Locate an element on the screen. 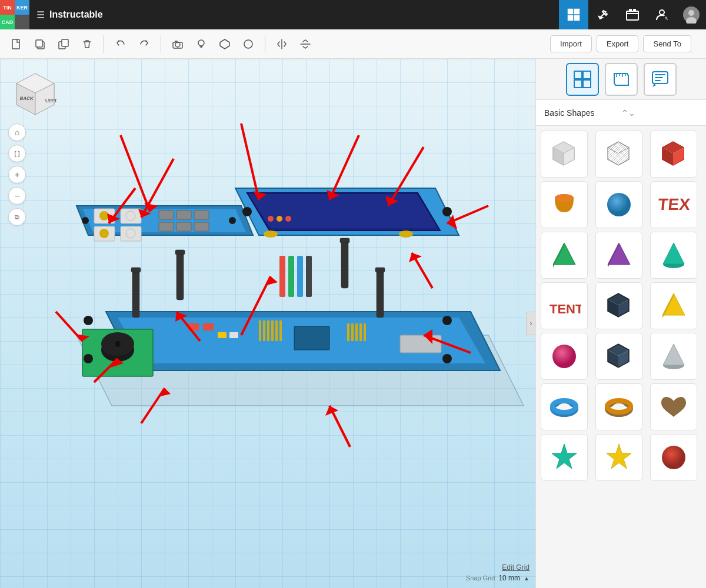  camera-btn is located at coordinates (178, 44).